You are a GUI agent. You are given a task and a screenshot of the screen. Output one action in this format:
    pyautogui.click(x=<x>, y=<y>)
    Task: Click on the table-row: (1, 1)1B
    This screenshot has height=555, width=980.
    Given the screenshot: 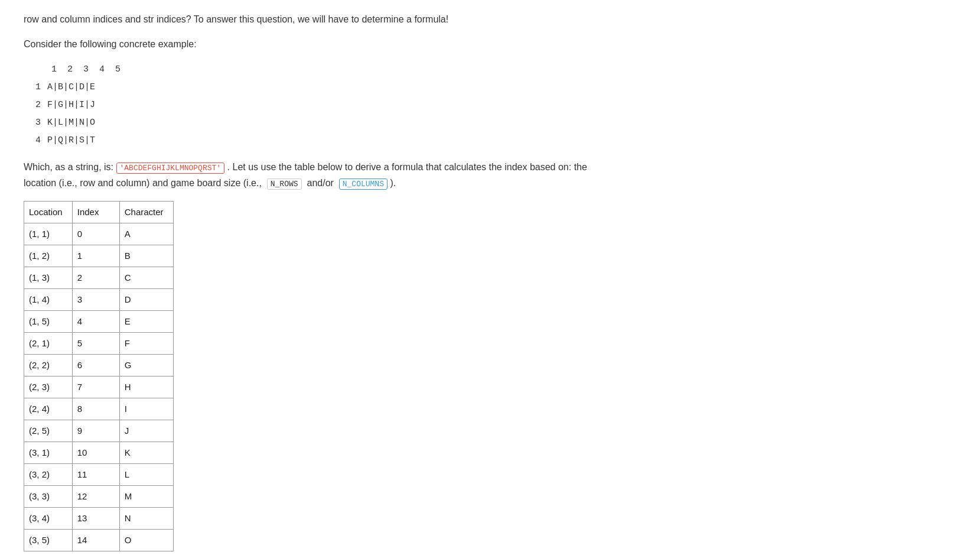 What is the action you would take?
    pyautogui.click(x=99, y=255)
    